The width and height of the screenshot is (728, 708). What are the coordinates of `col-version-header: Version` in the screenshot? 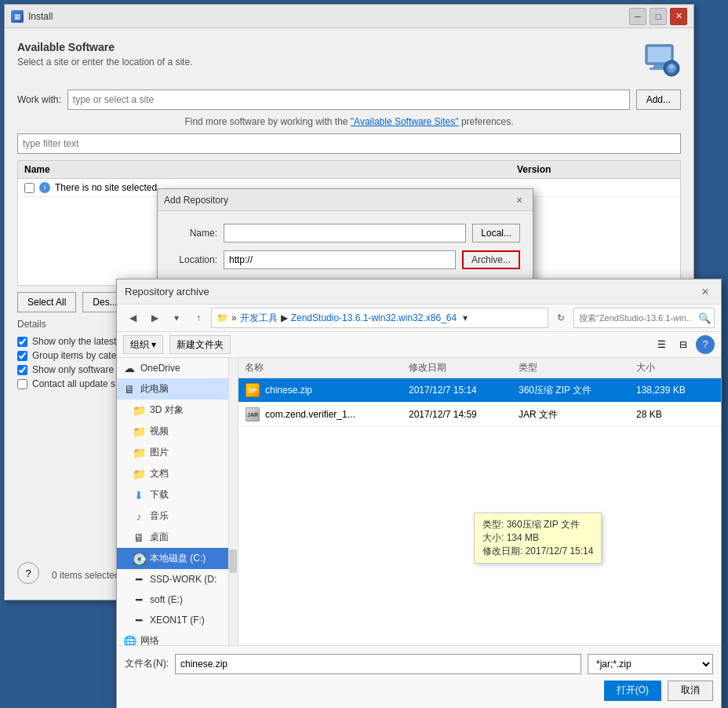 It's located at (595, 170).